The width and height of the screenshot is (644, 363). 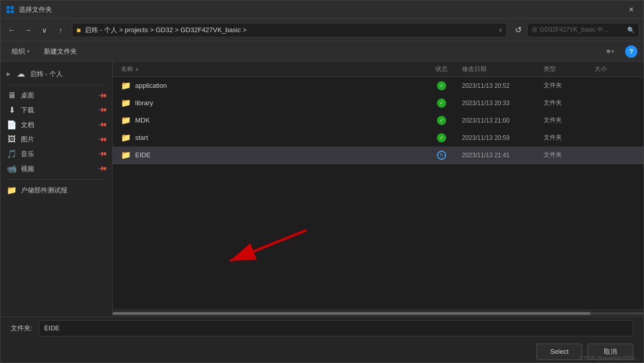 I want to click on view-dropdown-icon: ▾, so click(x=613, y=51).